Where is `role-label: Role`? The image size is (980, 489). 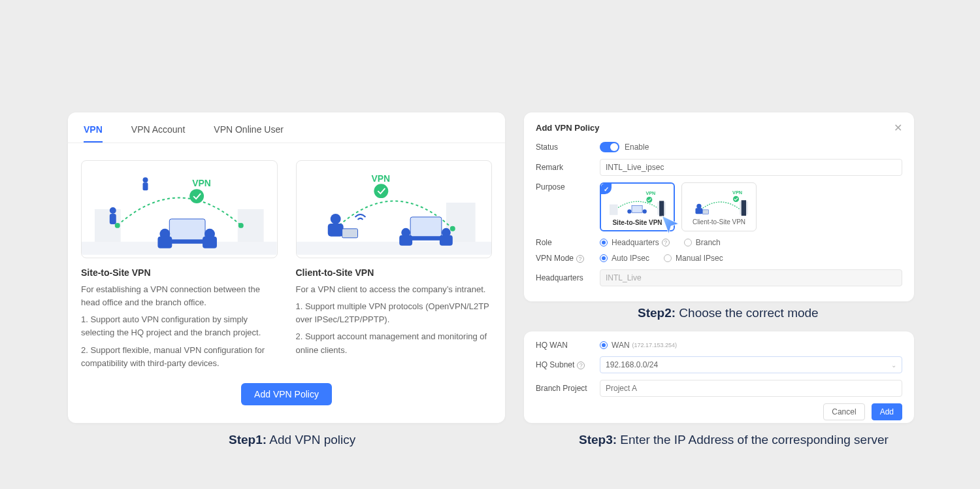
role-label: Role is located at coordinates (568, 243).